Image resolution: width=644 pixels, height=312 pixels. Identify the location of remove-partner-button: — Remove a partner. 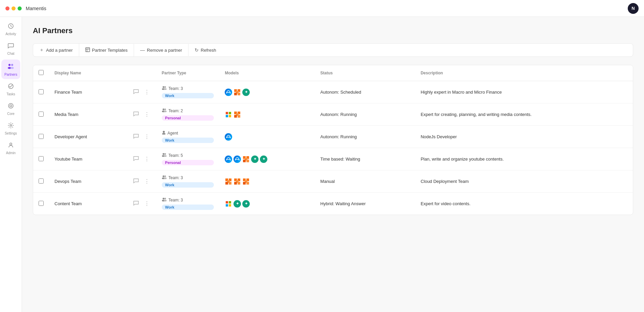
(161, 50).